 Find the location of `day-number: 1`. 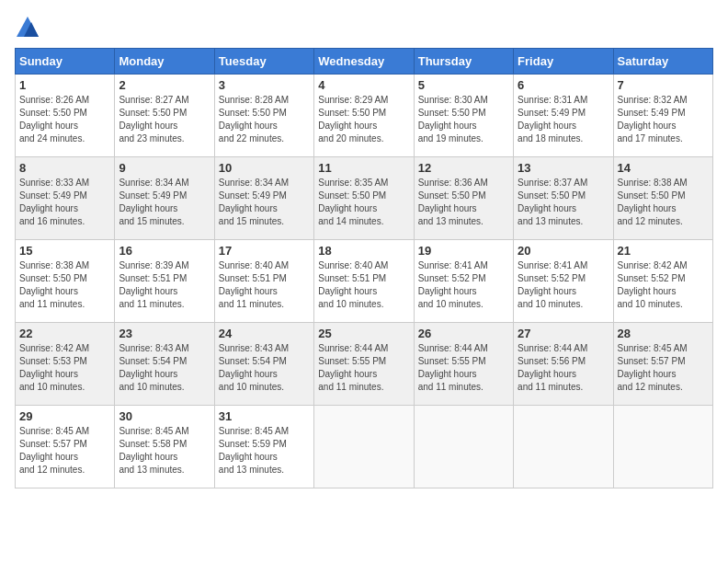

day-number: 1 is located at coordinates (64, 85).